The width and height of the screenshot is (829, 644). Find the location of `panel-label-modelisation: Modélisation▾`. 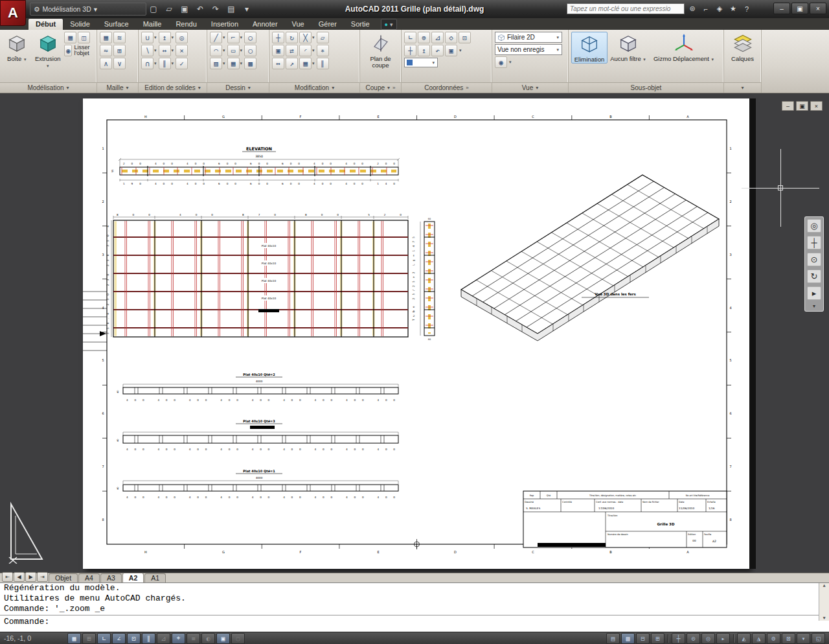

panel-label-modelisation: Modélisation▾ is located at coordinates (48, 87).